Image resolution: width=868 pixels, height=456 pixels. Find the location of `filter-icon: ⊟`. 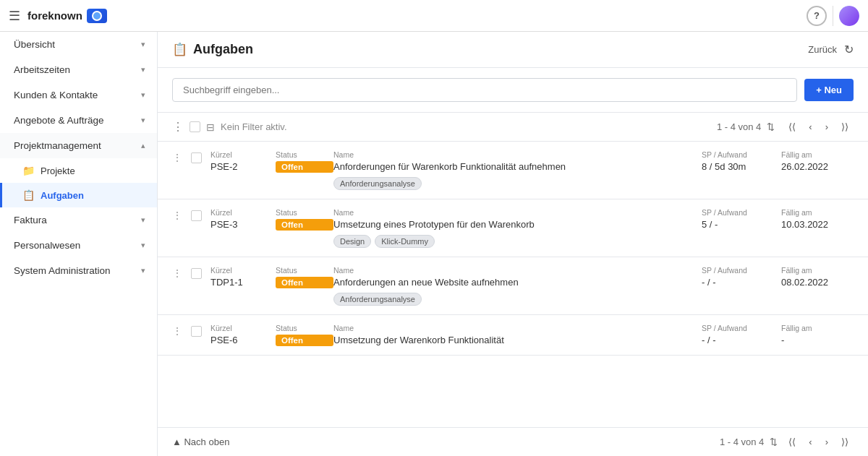

filter-icon: ⊟ is located at coordinates (210, 127).